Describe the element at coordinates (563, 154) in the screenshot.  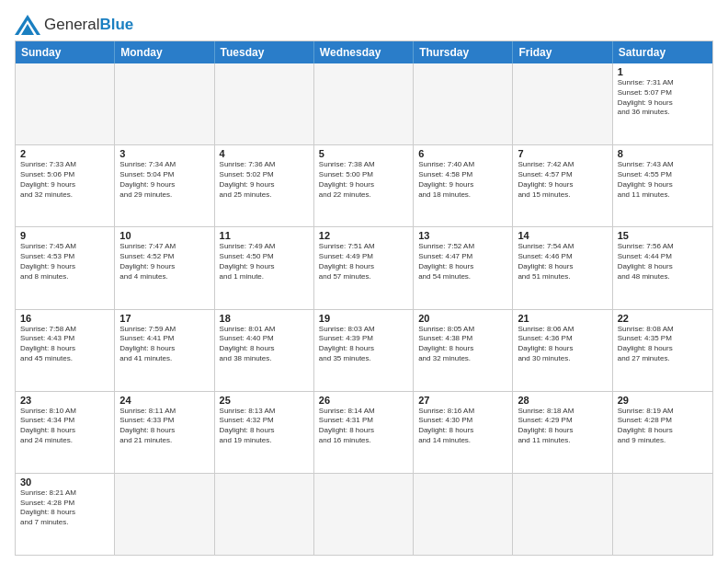
I see `day-number: 7` at that location.